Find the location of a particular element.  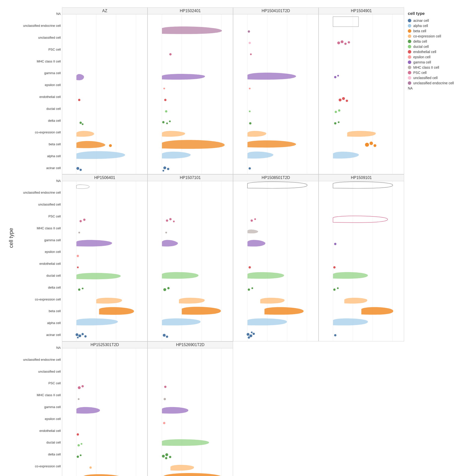

panel-hp1504901-svg is located at coordinates (361, 94).